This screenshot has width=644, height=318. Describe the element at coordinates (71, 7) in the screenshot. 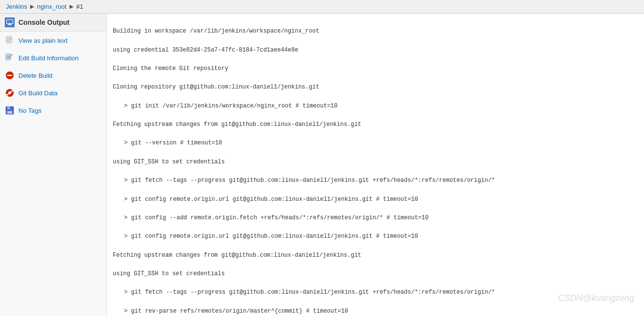

I see `breadcrumb-sep-2: ▶` at that location.